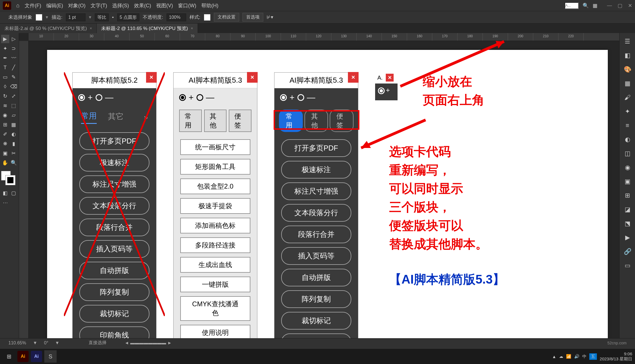  Describe the element at coordinates (215, 147) in the screenshot. I see `script-button: 统一画板尺寸` at that location.